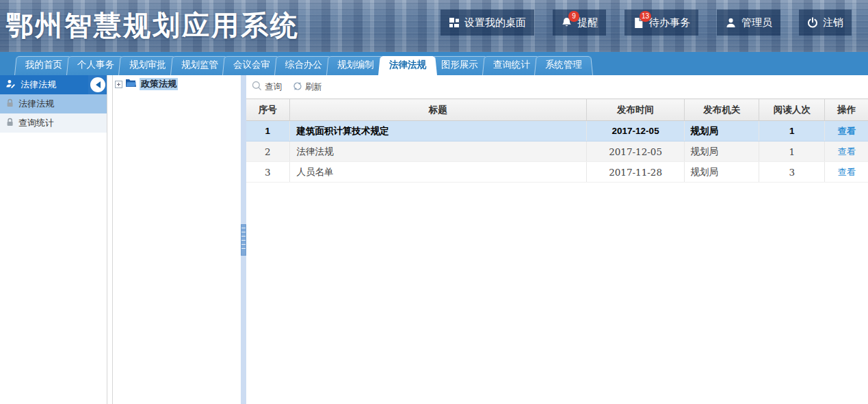  What do you see at coordinates (566, 23) in the screenshot?
I see `bell-icon: 9` at bounding box center [566, 23].